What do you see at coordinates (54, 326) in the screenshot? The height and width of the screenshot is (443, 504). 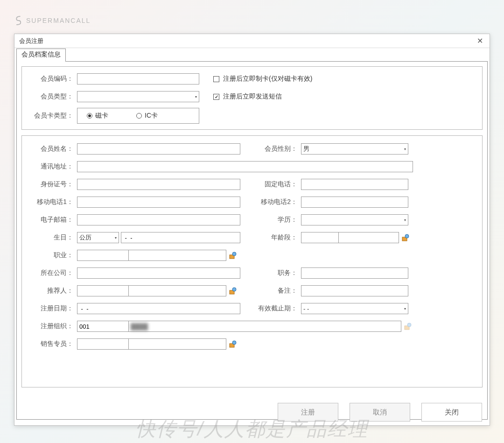 I see `reg-org-label: 注册组织：` at bounding box center [54, 326].